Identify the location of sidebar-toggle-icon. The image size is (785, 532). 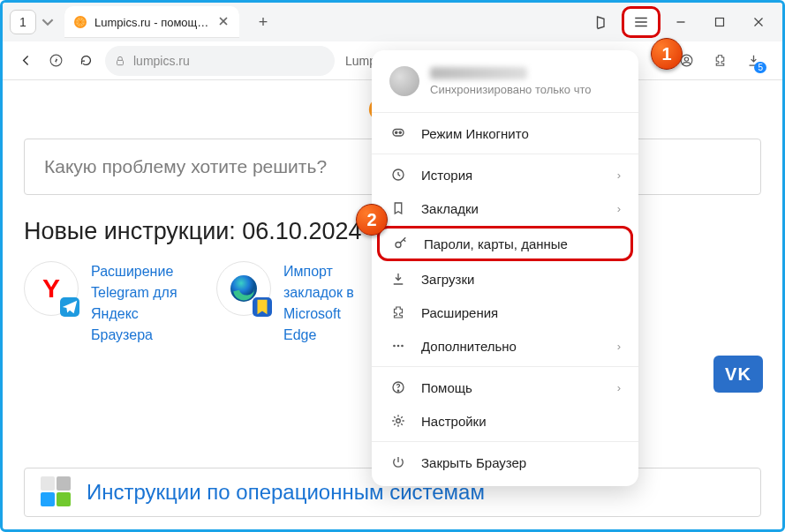
(601, 22).